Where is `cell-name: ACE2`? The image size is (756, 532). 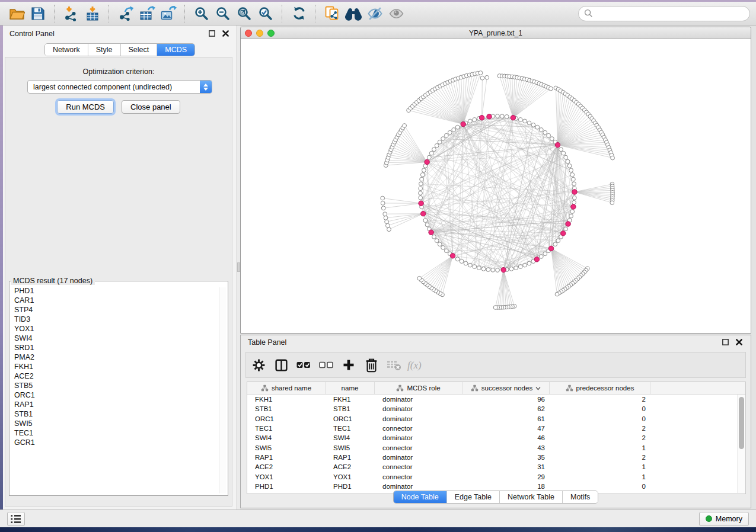 cell-name: ACE2 is located at coordinates (350, 467).